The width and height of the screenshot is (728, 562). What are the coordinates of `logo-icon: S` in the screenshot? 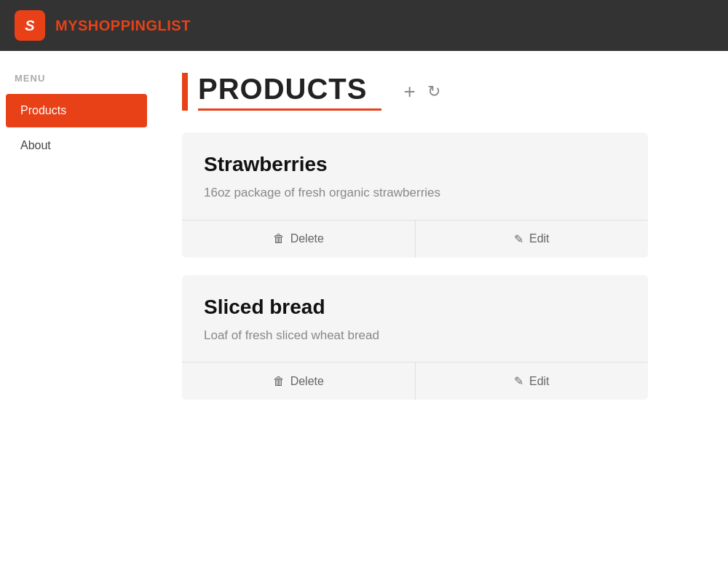 It's located at (30, 25).